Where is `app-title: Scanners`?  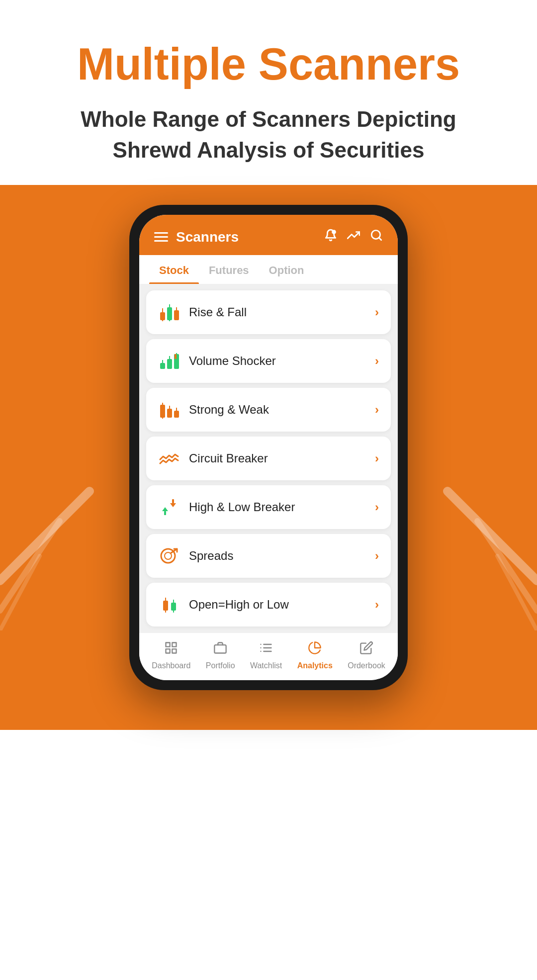
app-title: Scanners is located at coordinates (207, 237).